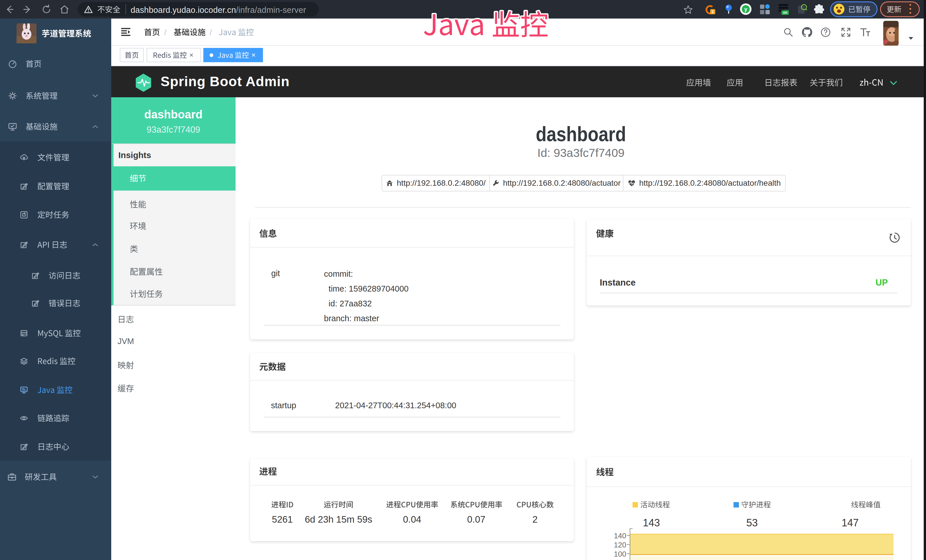  What do you see at coordinates (746, 9) in the screenshot?
I see `svg-text: y` at bounding box center [746, 9].